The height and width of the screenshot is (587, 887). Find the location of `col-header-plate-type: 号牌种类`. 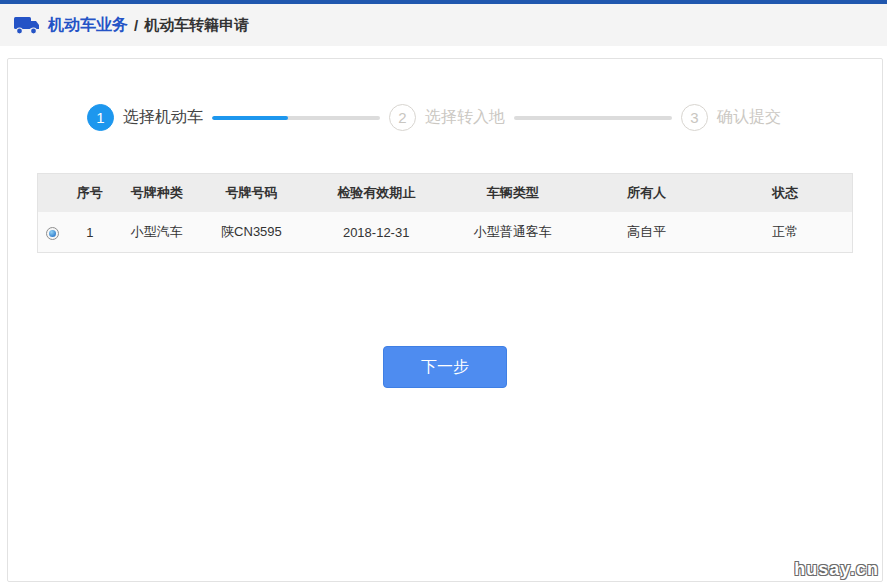

col-header-plate-type: 号牌种类 is located at coordinates (157, 193).